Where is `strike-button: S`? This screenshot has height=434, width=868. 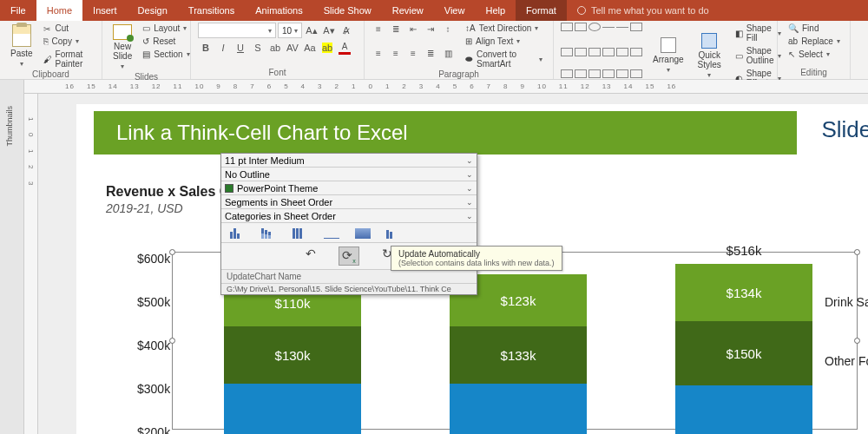
strike-button: S is located at coordinates (258, 48).